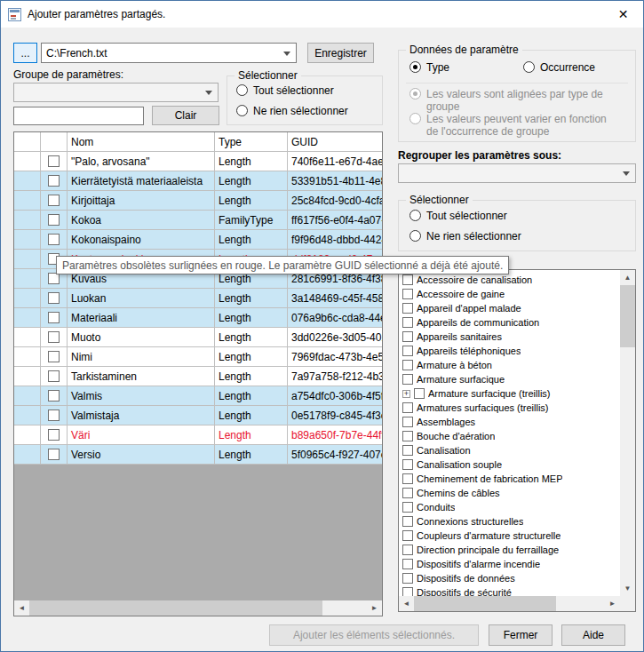 The width and height of the screenshot is (644, 652). I want to click on table-row: VersioLength5f0965c4-f927-407e-, so click(198, 455).